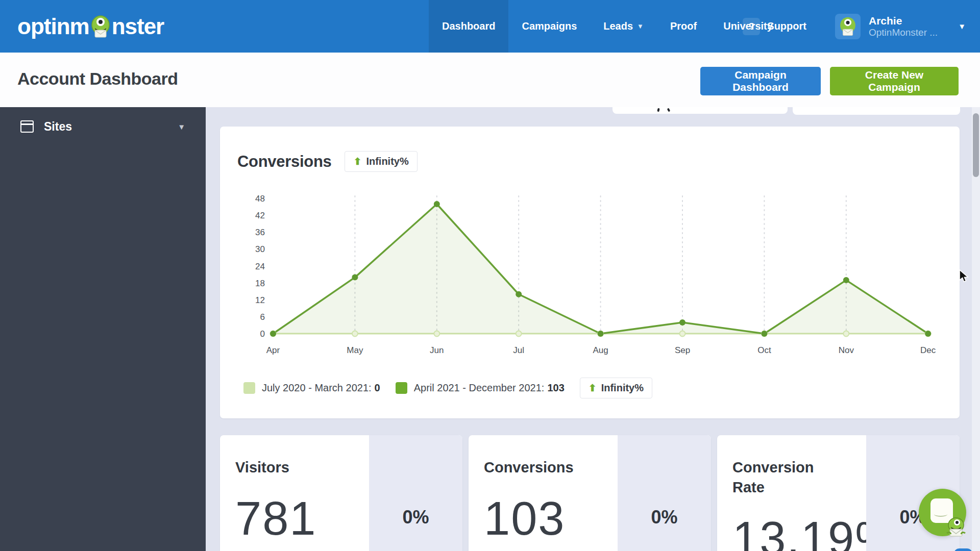 The width and height of the screenshot is (980, 551). I want to click on svg-text: Oct, so click(765, 350).